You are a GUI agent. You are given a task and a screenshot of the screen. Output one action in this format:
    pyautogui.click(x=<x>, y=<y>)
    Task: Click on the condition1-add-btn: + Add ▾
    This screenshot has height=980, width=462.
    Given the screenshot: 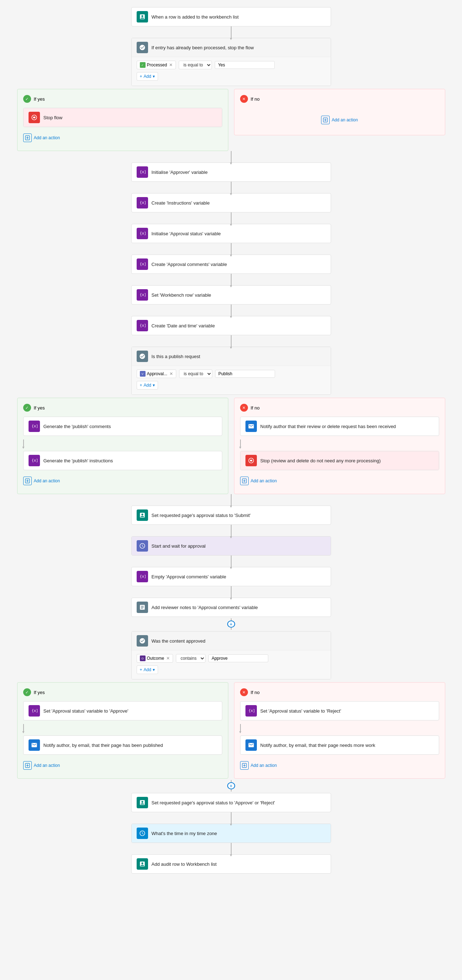 What is the action you would take?
    pyautogui.click(x=148, y=76)
    